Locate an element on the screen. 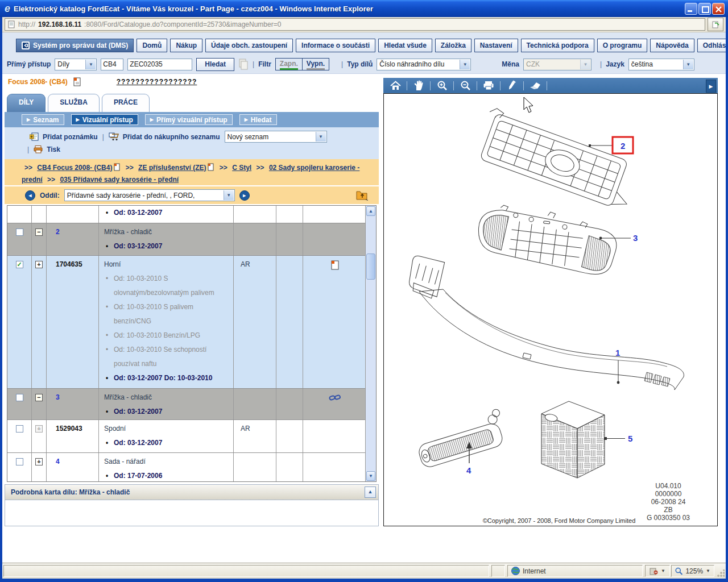 The width and height of the screenshot is (728, 582). zoom-panel: 125% ▼ is located at coordinates (693, 571).